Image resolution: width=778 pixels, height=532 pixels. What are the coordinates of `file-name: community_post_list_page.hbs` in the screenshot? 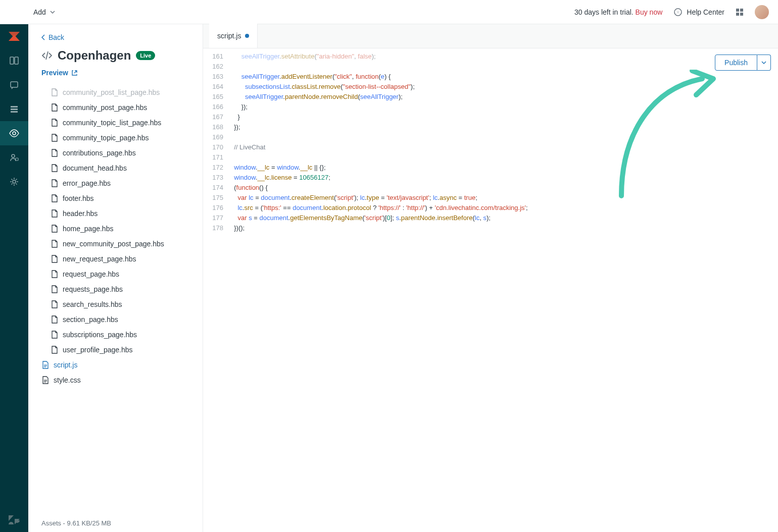 It's located at (111, 92).